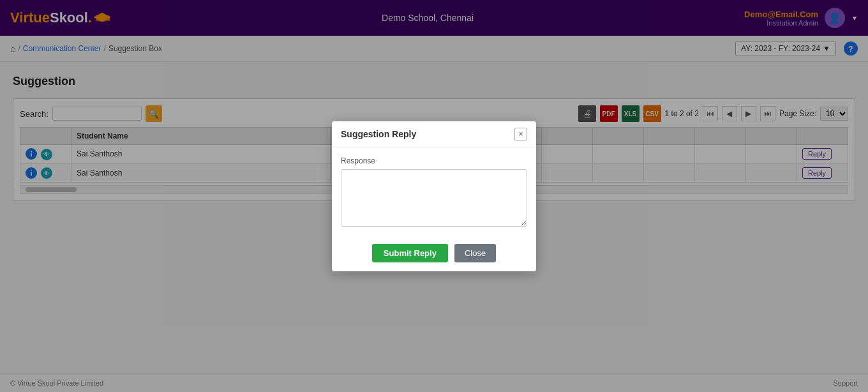 The height and width of the screenshot is (392, 868). What do you see at coordinates (434, 193) in the screenshot?
I see `modal-body: Response` at bounding box center [434, 193].